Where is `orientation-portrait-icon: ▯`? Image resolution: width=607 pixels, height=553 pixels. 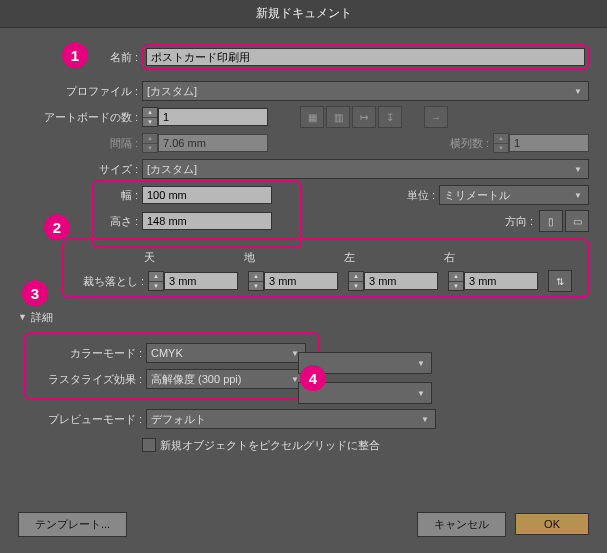 orientation-portrait-icon: ▯ is located at coordinates (551, 221).